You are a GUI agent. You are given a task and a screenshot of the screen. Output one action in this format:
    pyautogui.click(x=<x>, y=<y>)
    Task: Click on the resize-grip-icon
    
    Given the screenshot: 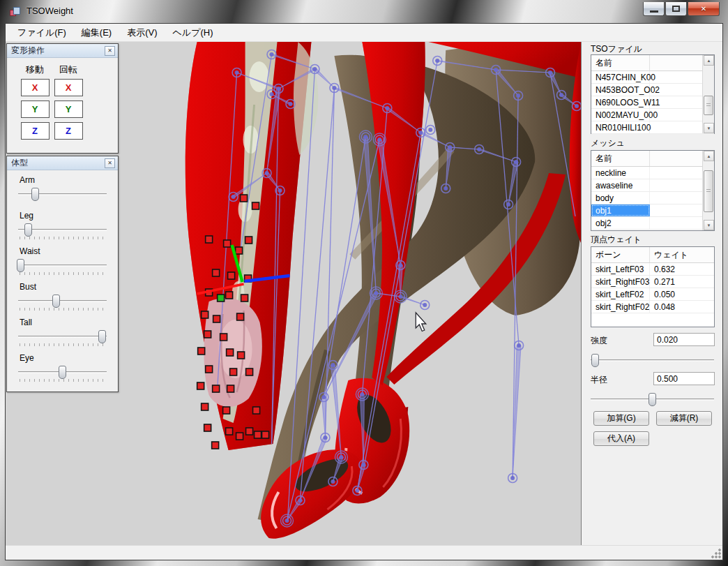 What is the action you would take?
    pyautogui.click(x=716, y=553)
    